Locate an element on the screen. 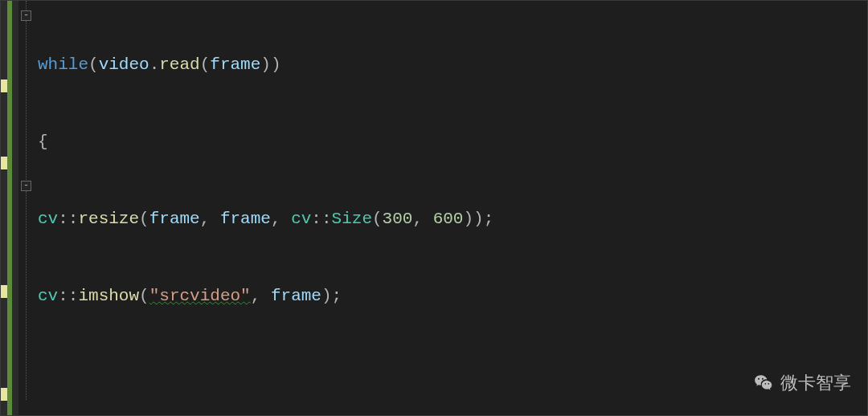 Image resolution: width=868 pixels, height=416 pixels. number: 300 is located at coordinates (398, 219).